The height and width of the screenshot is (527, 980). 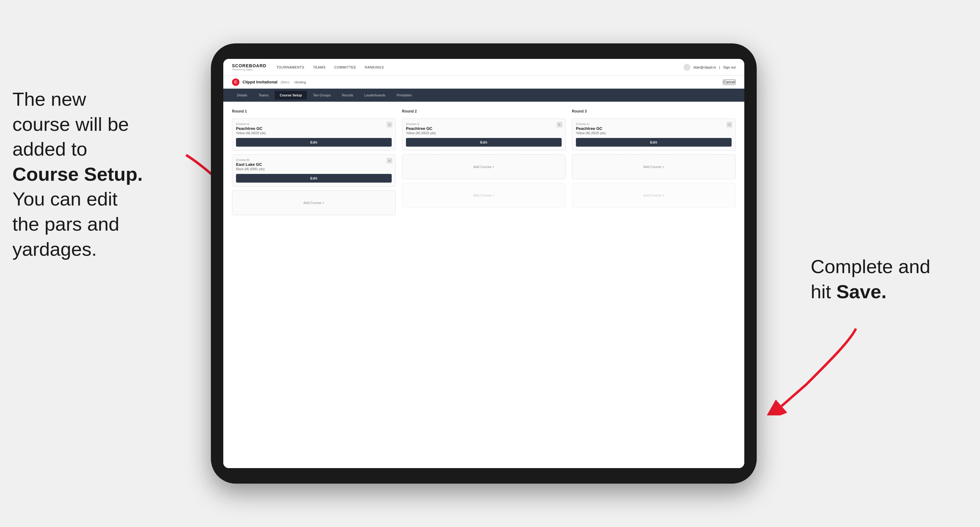 What do you see at coordinates (484, 129) in the screenshot?
I see `round2-course-a-name: Peachtree GC` at bounding box center [484, 129].